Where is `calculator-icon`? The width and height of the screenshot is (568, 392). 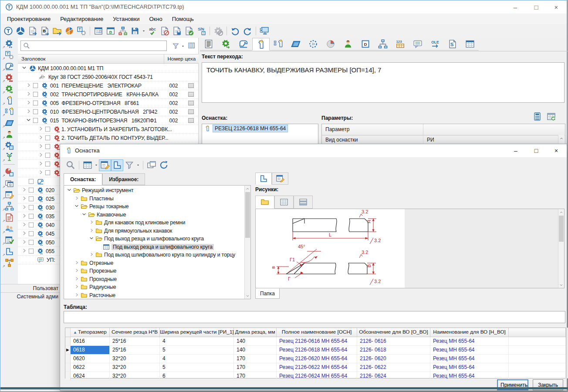 calculator-icon is located at coordinates (538, 117).